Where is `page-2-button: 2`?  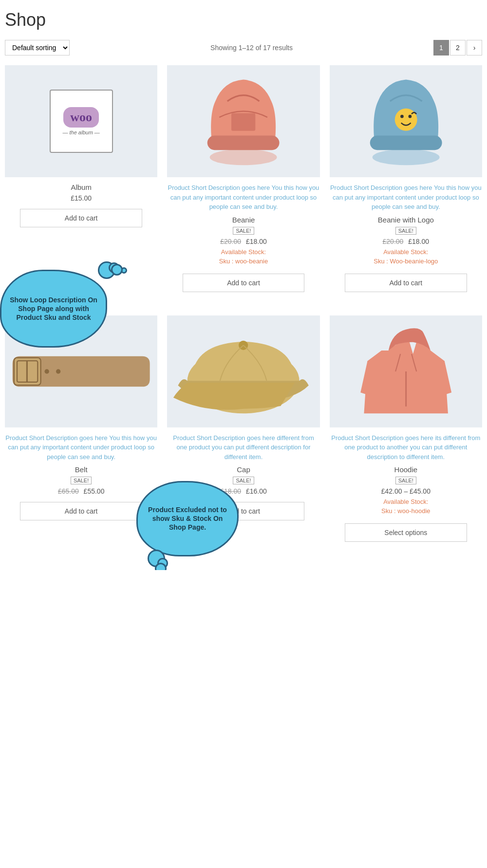
page-2-button: 2 is located at coordinates (458, 48).